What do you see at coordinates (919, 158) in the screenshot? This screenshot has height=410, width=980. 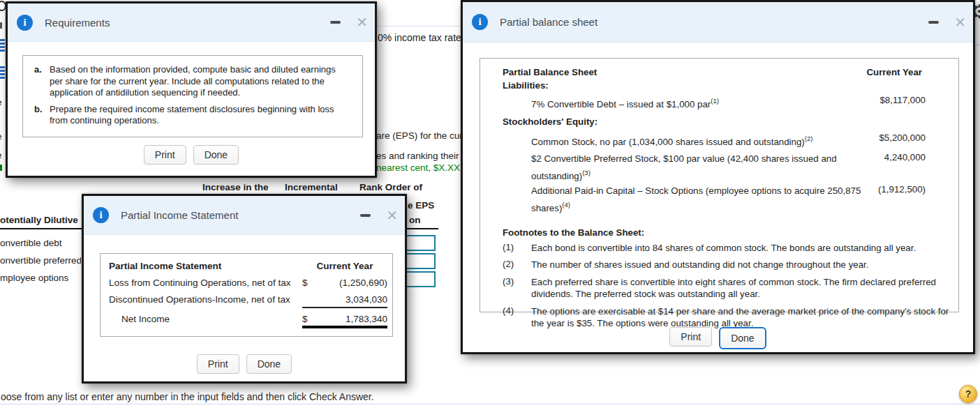 I see `balance-row-value: 4,240,000` at bounding box center [919, 158].